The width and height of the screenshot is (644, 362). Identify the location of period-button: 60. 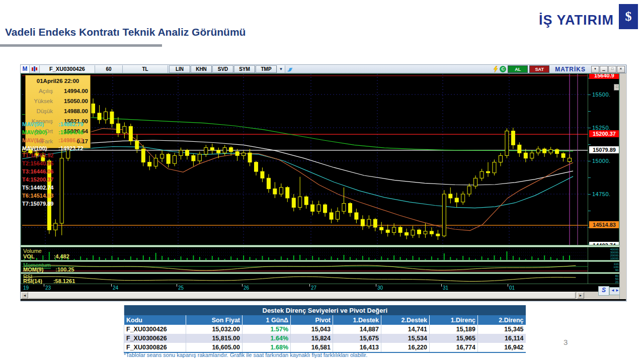
(109, 69).